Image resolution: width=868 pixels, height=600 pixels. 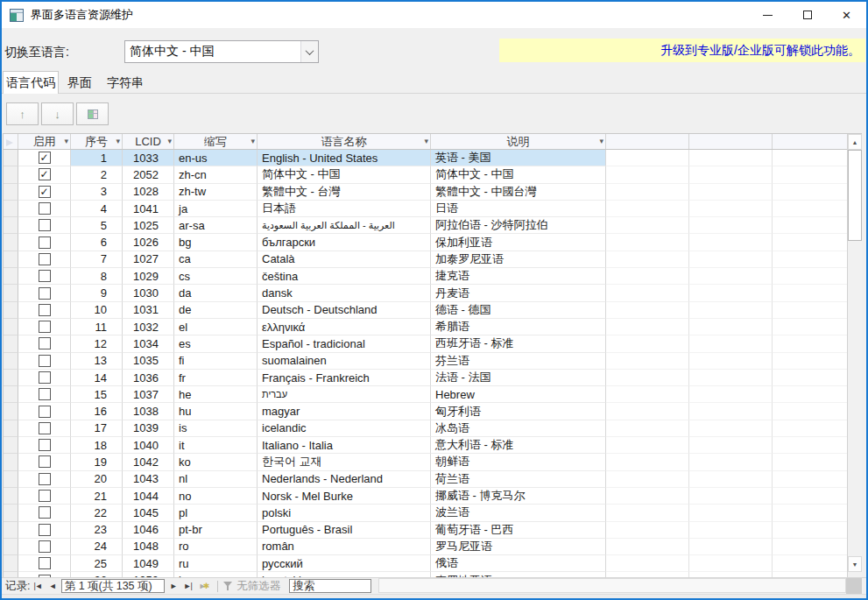 What do you see at coordinates (215, 328) in the screenshot?
I see `cell-abbr: el` at bounding box center [215, 328].